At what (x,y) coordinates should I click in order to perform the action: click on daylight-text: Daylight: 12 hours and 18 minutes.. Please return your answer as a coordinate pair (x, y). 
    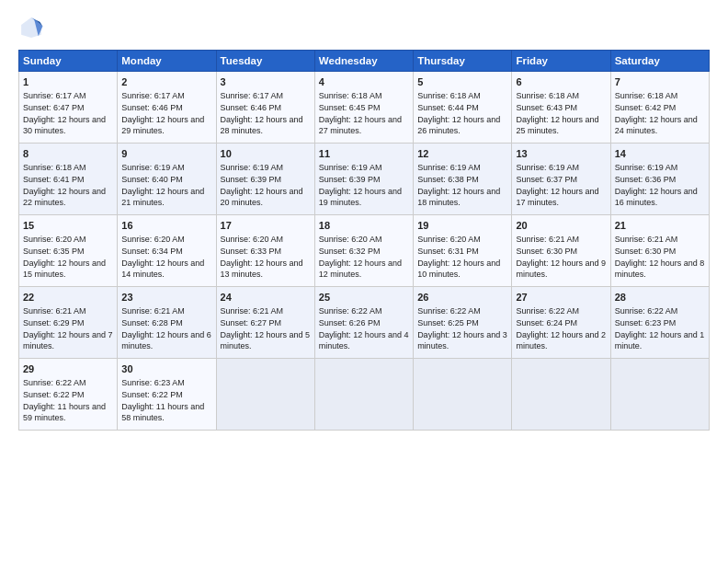
    Looking at the image, I should click on (459, 197).